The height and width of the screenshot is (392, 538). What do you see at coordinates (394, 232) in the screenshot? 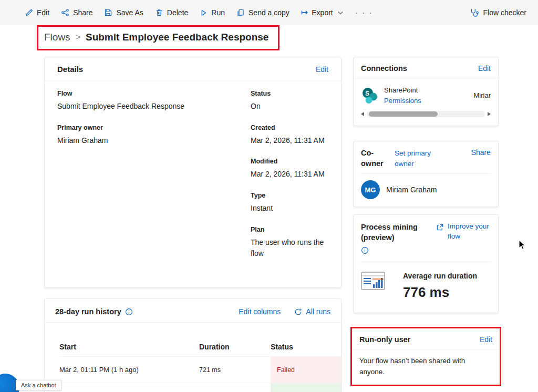
I see `process-mining-title: Process mining (preview)` at bounding box center [394, 232].